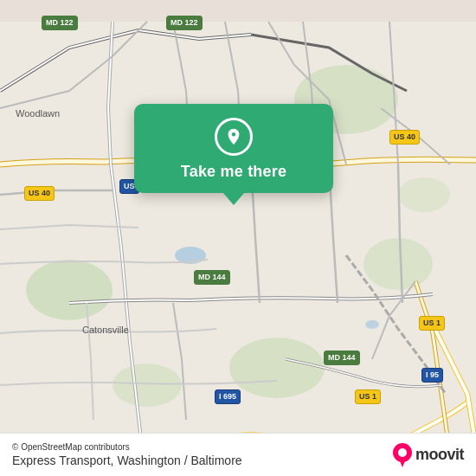  What do you see at coordinates (179, 460) in the screenshot?
I see `location: Washington / Baltimore` at bounding box center [179, 460].